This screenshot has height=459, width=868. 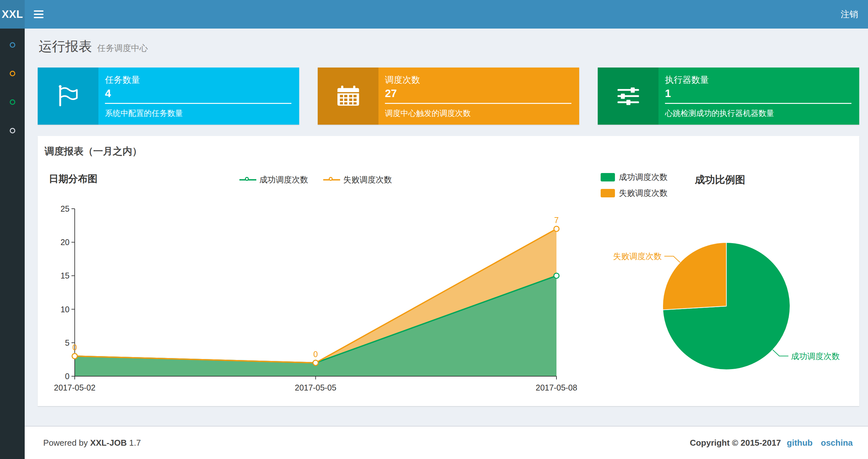 What do you see at coordinates (198, 113) in the screenshot?
I see `info-box-description: 系统中配置的任务数量` at bounding box center [198, 113].